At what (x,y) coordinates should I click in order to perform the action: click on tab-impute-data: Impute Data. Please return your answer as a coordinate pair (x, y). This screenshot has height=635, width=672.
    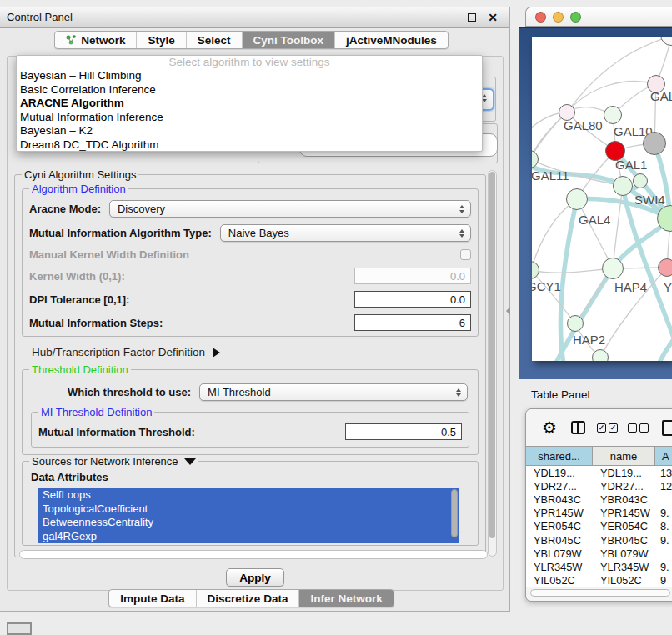
    Looking at the image, I should click on (153, 598).